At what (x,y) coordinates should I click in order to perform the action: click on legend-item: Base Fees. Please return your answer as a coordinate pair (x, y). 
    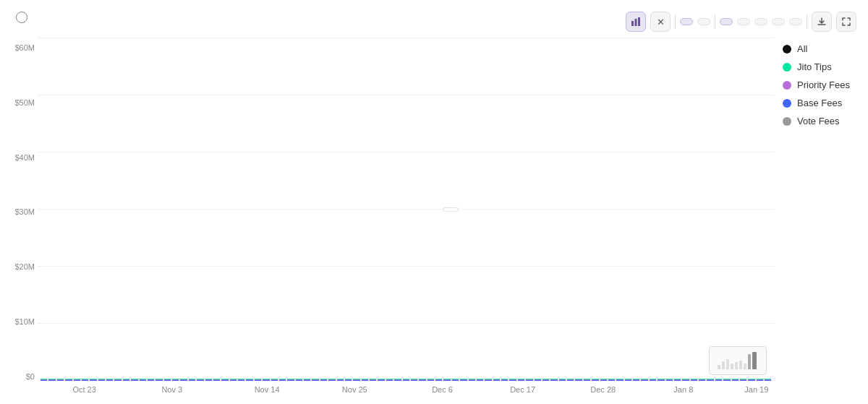
    Looking at the image, I should click on (821, 103).